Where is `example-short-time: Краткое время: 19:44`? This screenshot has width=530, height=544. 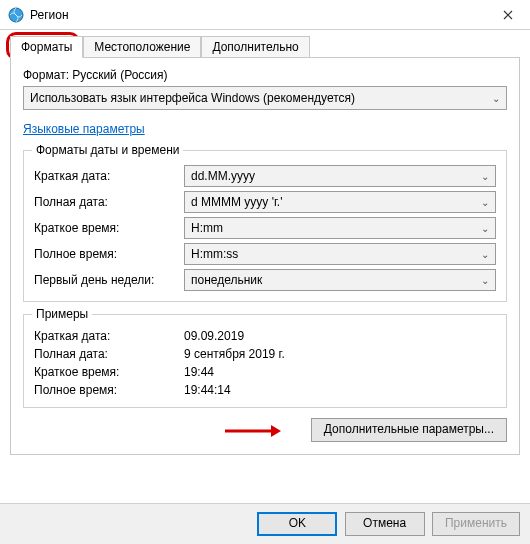
example-short-time: Краткое время: 19:44 is located at coordinates (265, 372).